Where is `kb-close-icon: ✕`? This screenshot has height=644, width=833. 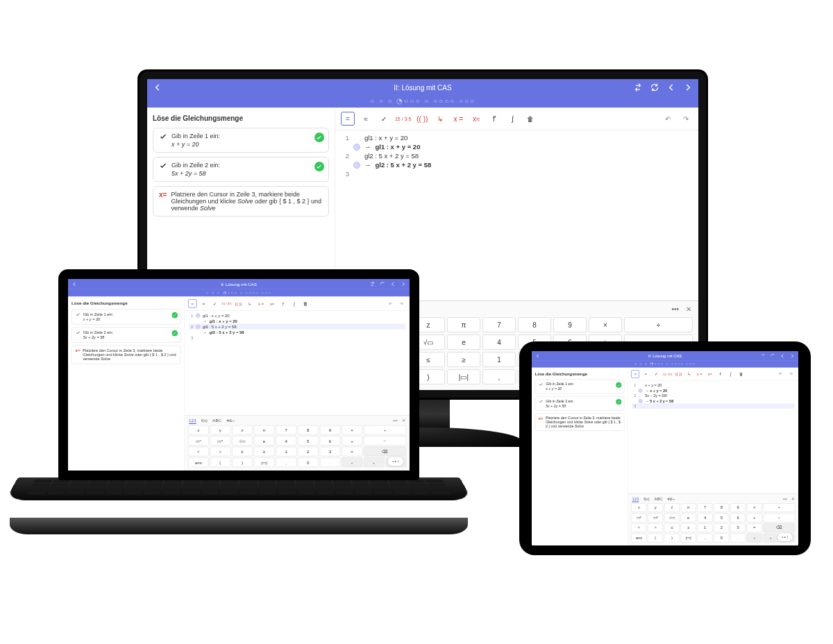 kb-close-icon: ✕ is located at coordinates (689, 310).